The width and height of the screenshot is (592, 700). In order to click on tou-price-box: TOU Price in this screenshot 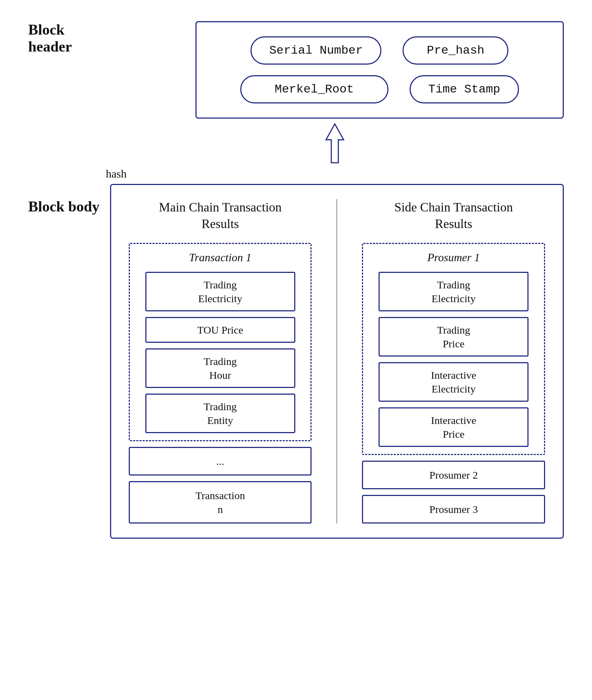, I will do `click(220, 330)`.